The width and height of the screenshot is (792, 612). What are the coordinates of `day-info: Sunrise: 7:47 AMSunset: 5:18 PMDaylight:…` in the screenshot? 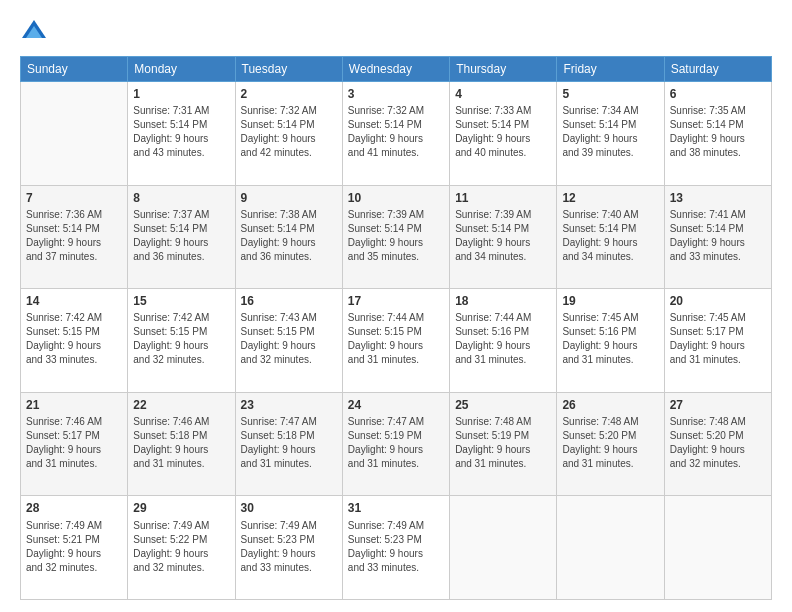 It's located at (289, 443).